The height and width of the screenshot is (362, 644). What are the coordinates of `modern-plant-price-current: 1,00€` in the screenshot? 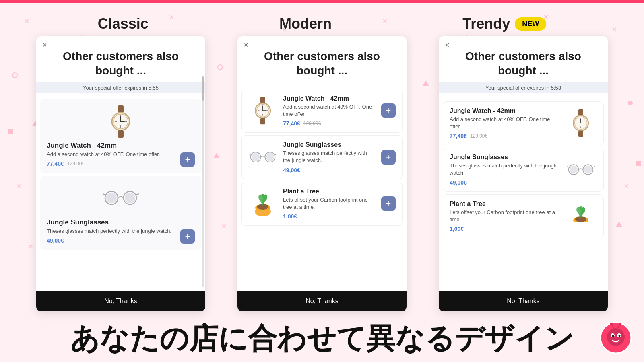 It's located at (290, 216).